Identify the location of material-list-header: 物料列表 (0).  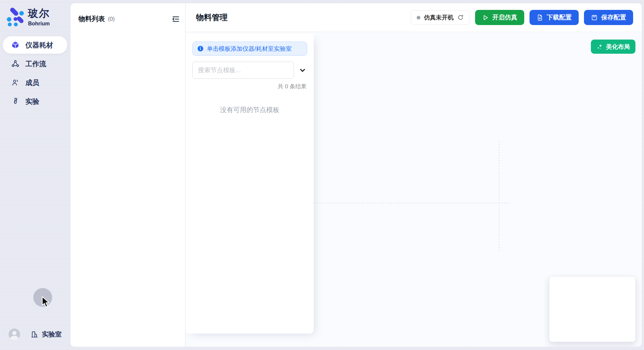
(128, 13).